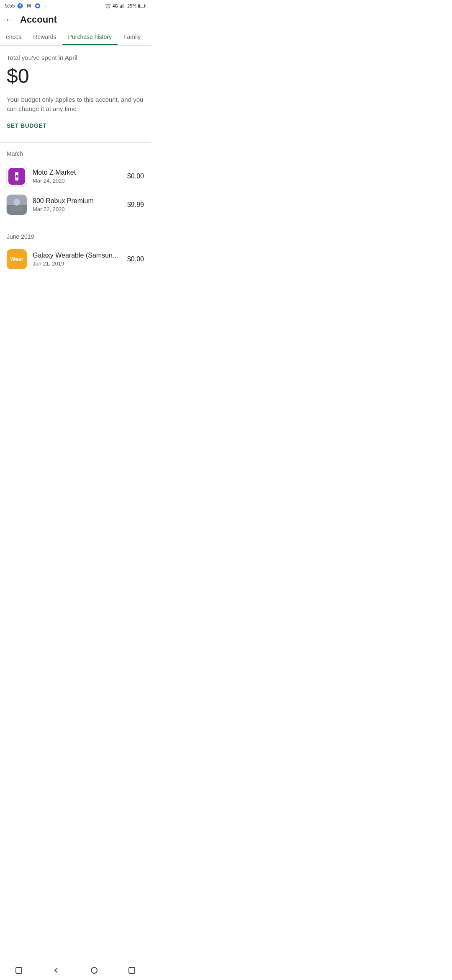 The width and height of the screenshot is (452, 980). I want to click on purchase-item-galaxy: Wear Galaxy Wearable (Samsun... Jun 21, …, so click(75, 259).